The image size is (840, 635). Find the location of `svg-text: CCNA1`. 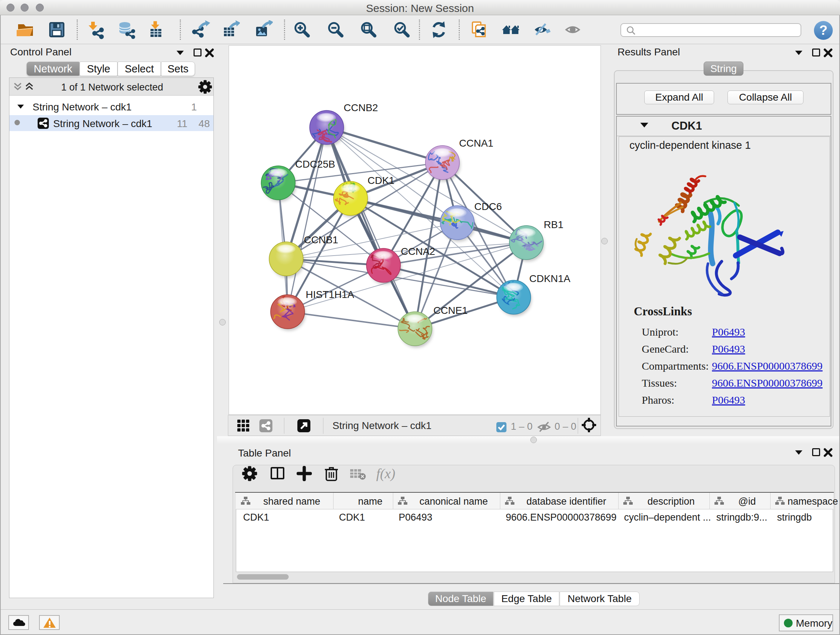

svg-text: CCNA1 is located at coordinates (476, 143).